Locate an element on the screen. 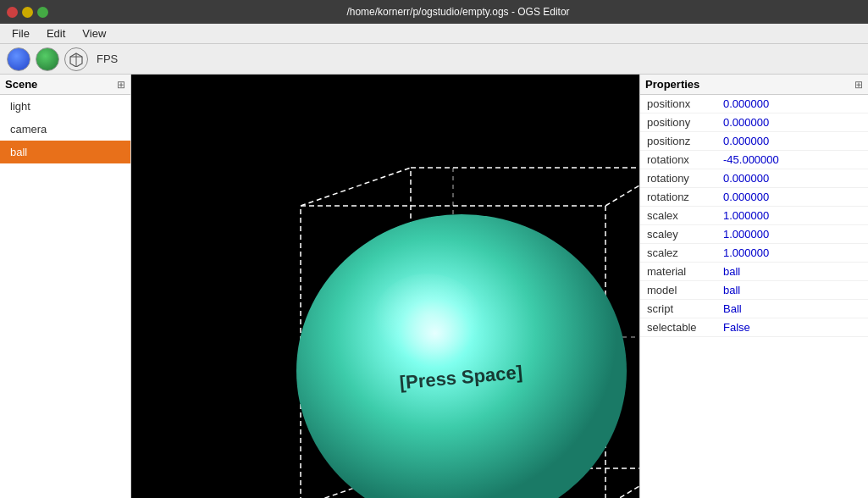 This screenshot has width=868, height=498. property-row: rotationy0.000000 is located at coordinates (754, 179).